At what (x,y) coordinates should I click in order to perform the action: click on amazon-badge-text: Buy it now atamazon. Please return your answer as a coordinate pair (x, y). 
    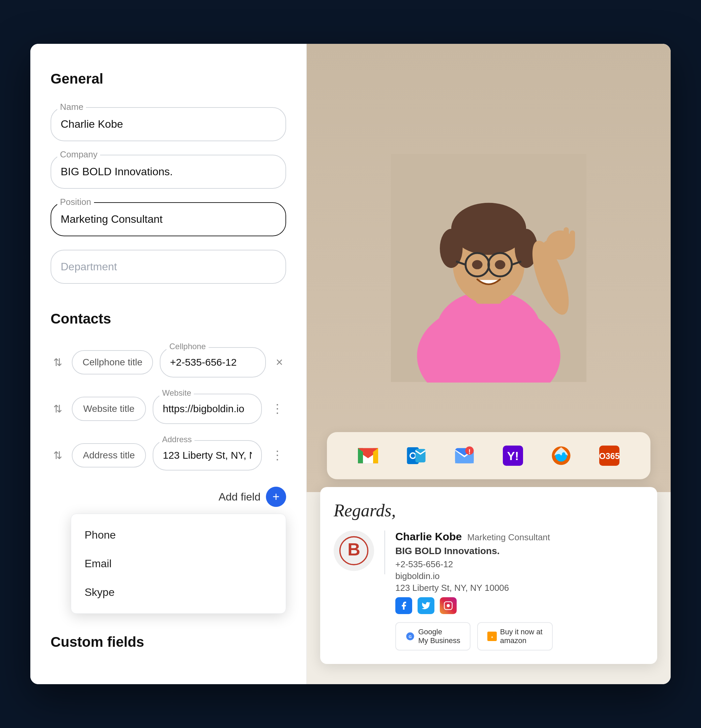
    Looking at the image, I should click on (522, 637).